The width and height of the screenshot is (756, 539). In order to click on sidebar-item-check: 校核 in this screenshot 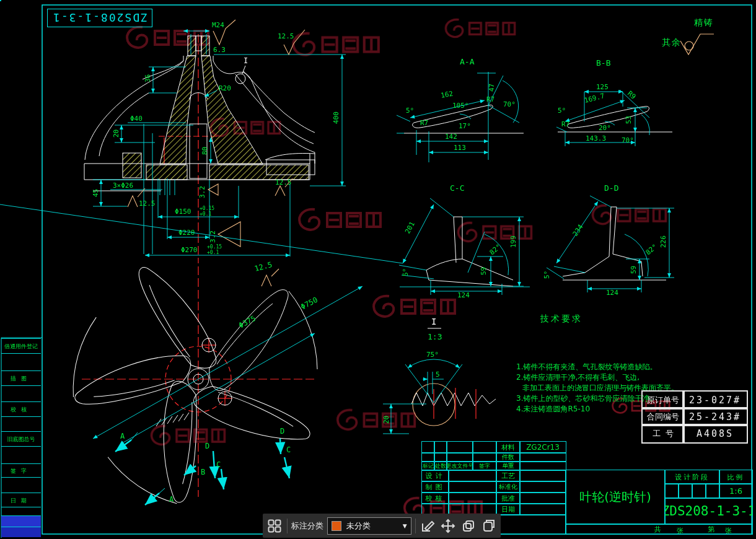, I will do `click(21, 409)`.